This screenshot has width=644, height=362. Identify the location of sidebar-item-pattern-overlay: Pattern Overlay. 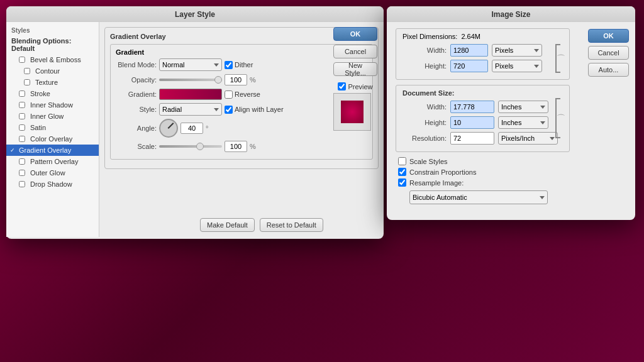
(53, 162).